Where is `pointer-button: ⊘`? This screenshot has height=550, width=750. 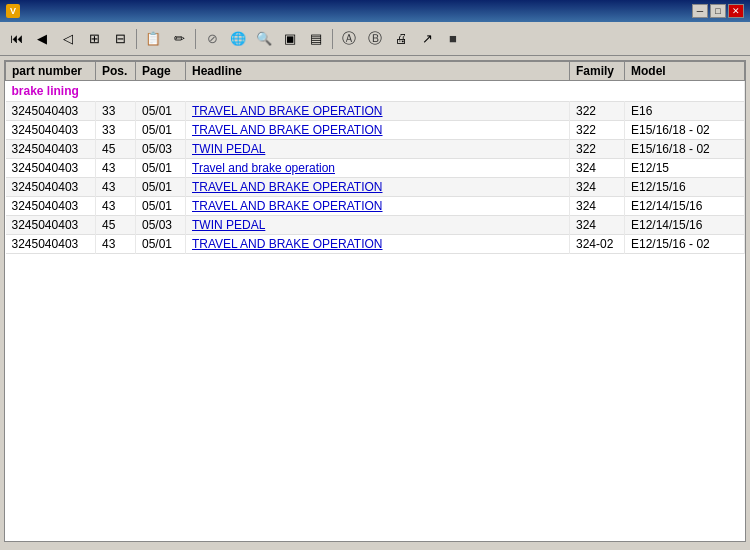 pointer-button: ⊘ is located at coordinates (212, 39).